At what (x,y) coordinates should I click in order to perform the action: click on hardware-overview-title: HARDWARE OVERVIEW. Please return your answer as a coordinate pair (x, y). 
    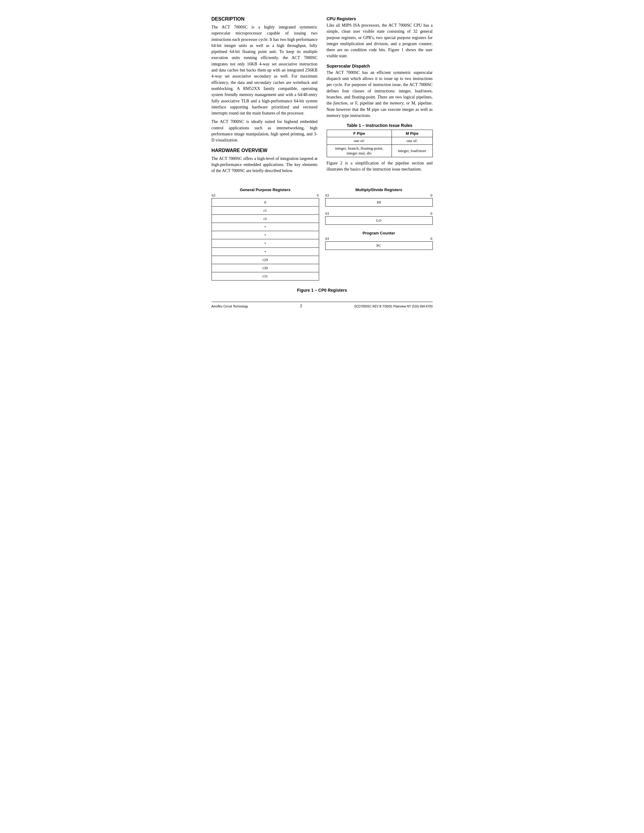
    Looking at the image, I should click on (264, 151).